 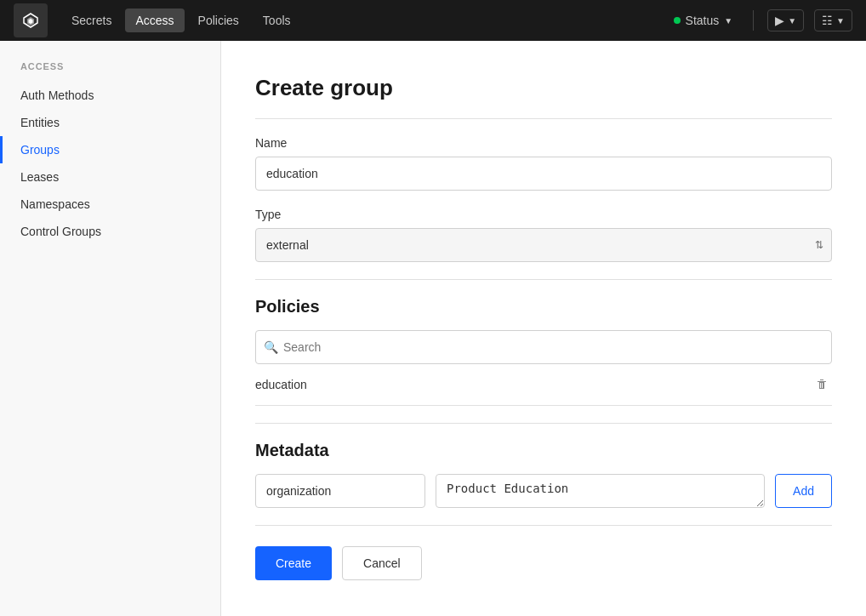 I want to click on sidebar-item-control-groups: Control Groups, so click(x=111, y=231).